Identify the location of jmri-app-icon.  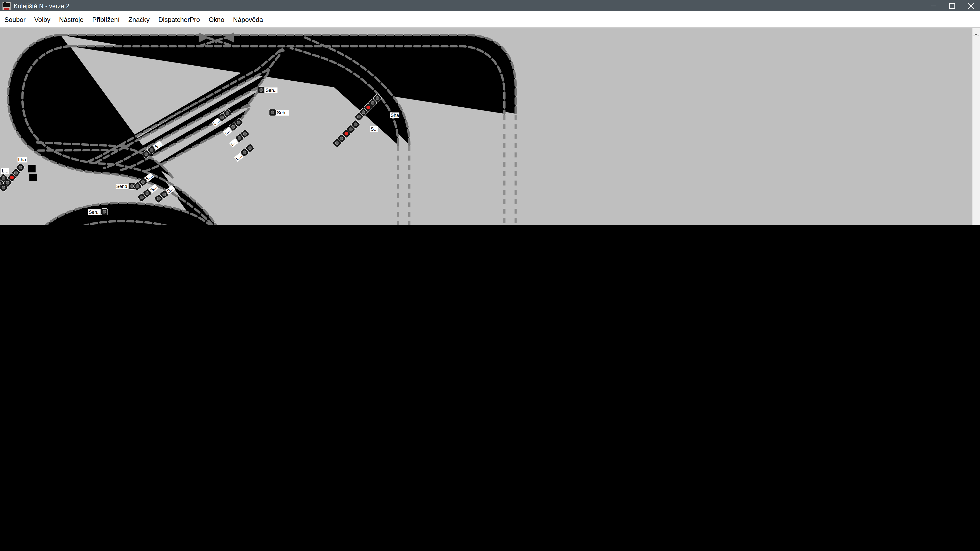
(7, 5).